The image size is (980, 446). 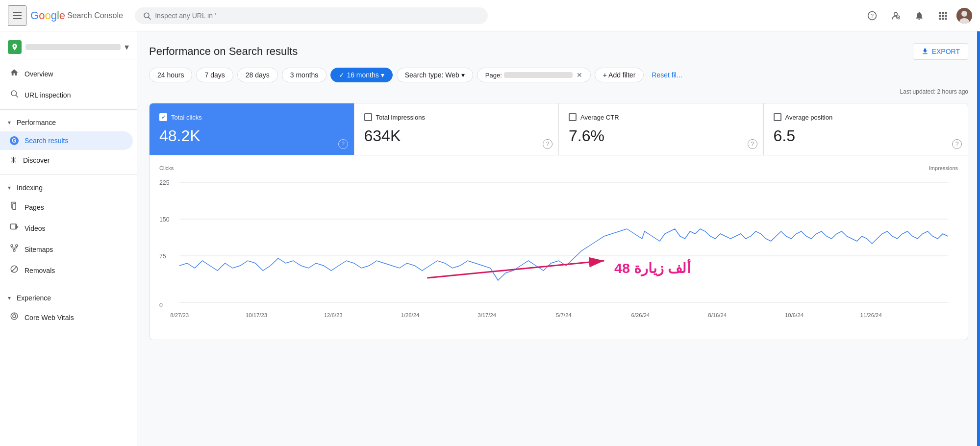 I want to click on filter-row: 24 hours 7 days 28 days 3 months ✓ 16 mo…, so click(x=559, y=75).